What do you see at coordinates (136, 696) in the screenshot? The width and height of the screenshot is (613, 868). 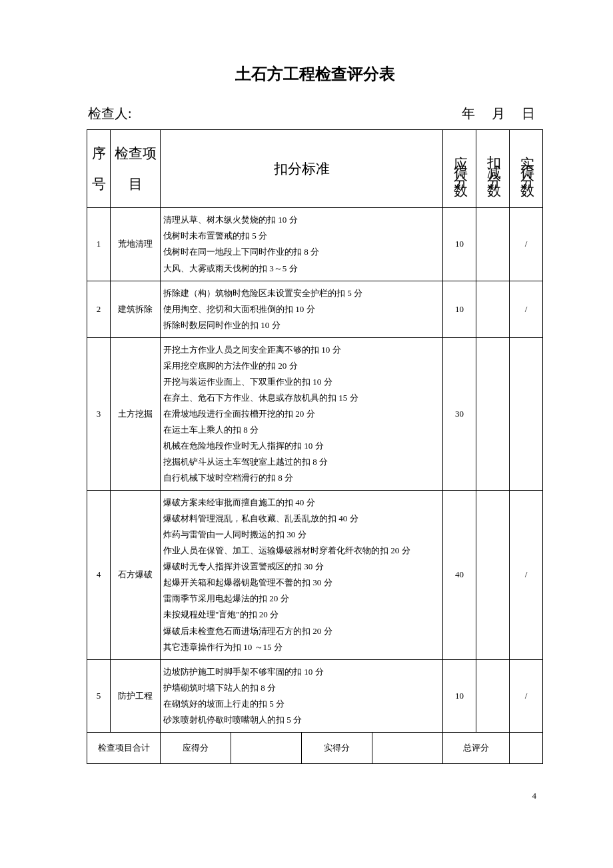 I see `cell-item: 防护工程` at bounding box center [136, 696].